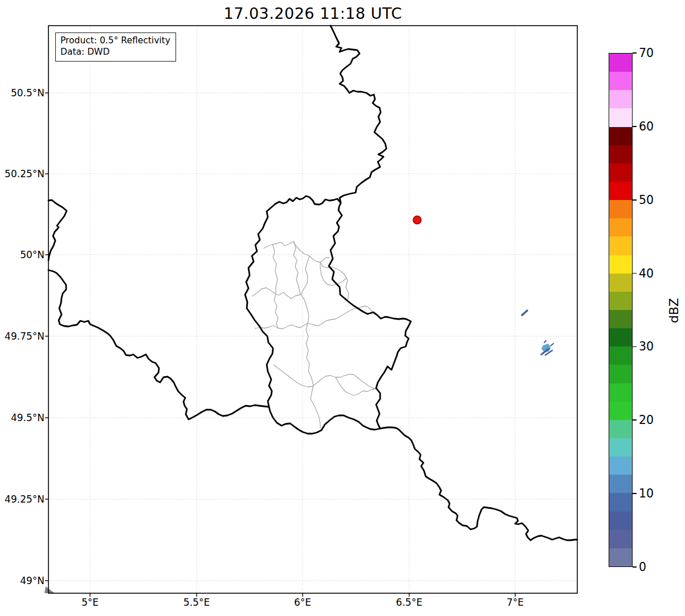 The image size is (685, 616). What do you see at coordinates (22, 336) in the screenshot?
I see `y-tick-label: 49.75°N` at bounding box center [22, 336].